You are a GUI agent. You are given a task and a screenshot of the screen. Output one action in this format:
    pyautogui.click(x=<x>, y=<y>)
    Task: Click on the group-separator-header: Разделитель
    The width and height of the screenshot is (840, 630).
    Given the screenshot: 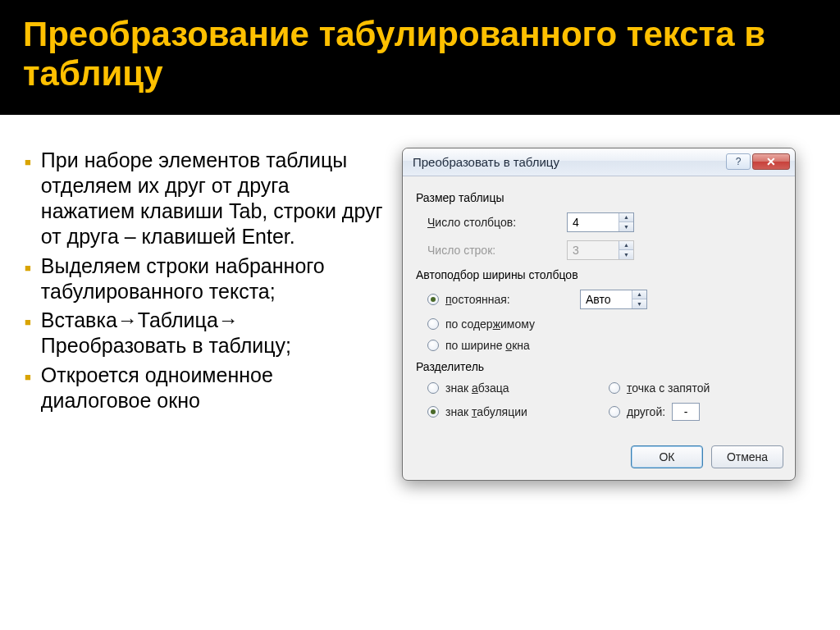 What is the action you would take?
    pyautogui.click(x=599, y=367)
    